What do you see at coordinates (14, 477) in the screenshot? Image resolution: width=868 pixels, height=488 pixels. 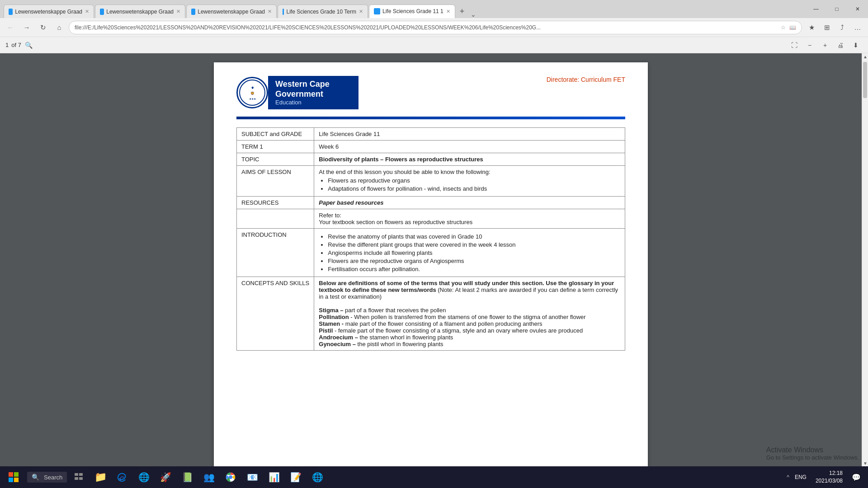 I see `start-button` at bounding box center [14, 477].